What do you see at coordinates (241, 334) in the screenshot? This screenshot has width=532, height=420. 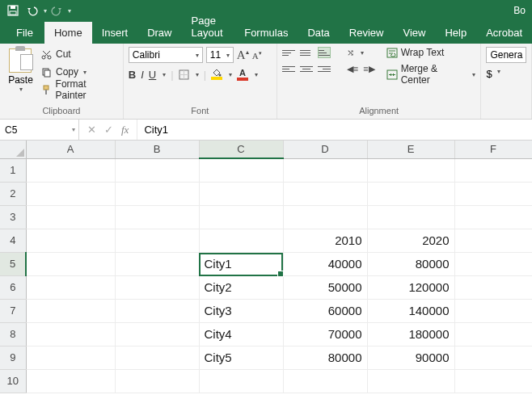 I see `cell-C8: City4` at bounding box center [241, 334].